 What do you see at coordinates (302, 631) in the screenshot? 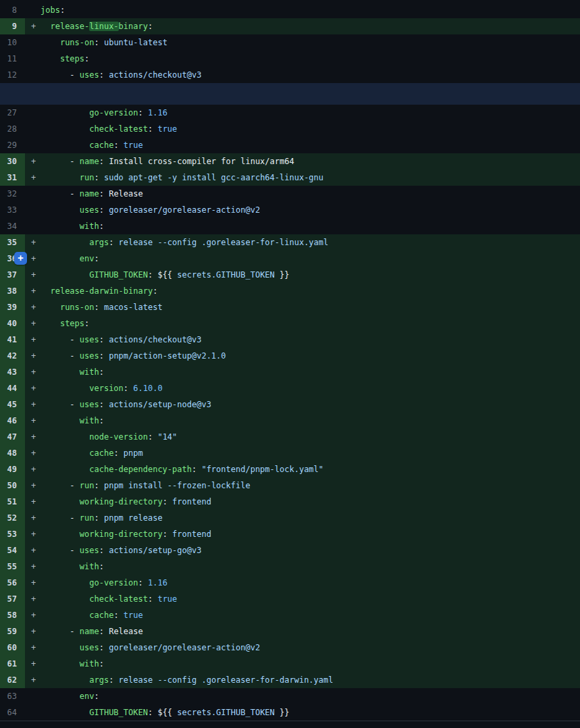
I see `diff-line-body: + - name: Release` at bounding box center [302, 631].